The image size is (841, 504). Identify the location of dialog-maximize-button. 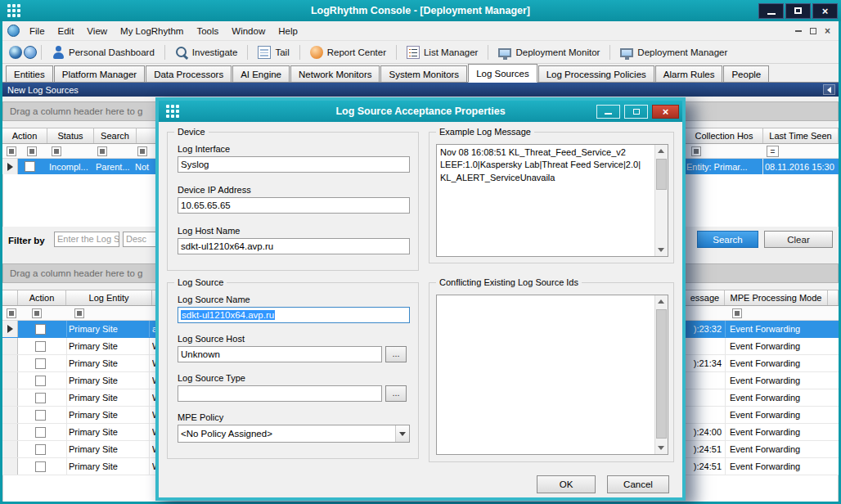
(636, 111).